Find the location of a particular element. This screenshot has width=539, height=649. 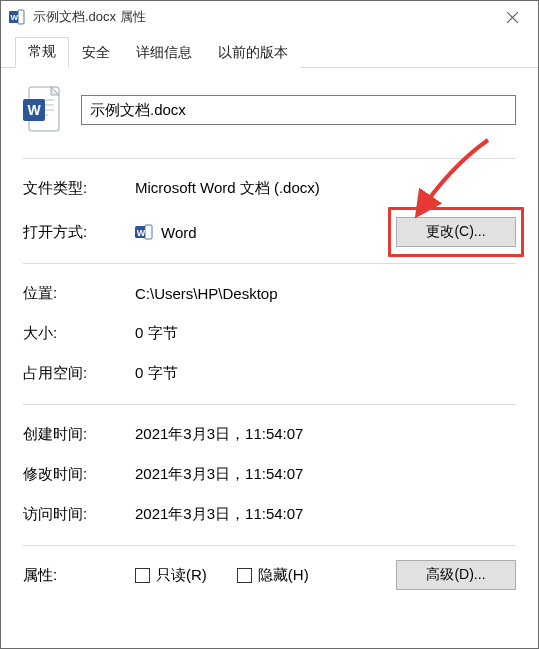

label-accessed: 访问时间: is located at coordinates (79, 514).